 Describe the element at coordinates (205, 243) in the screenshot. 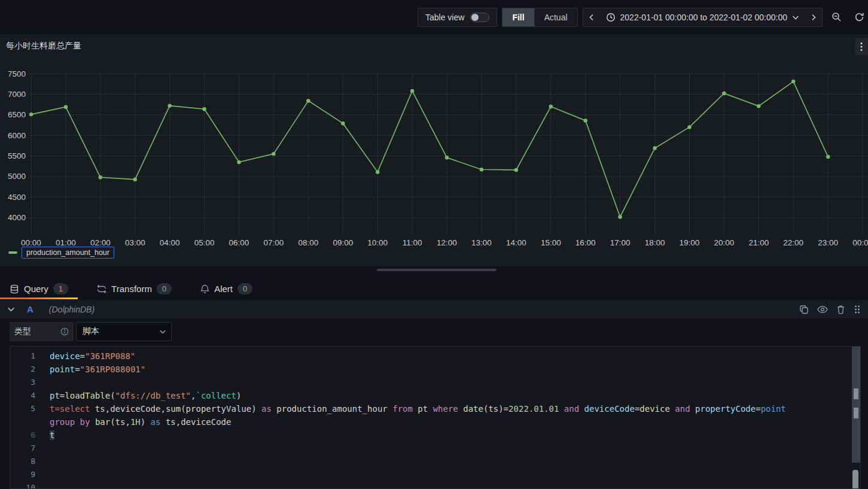

I see `svg-text: 05:00` at that location.